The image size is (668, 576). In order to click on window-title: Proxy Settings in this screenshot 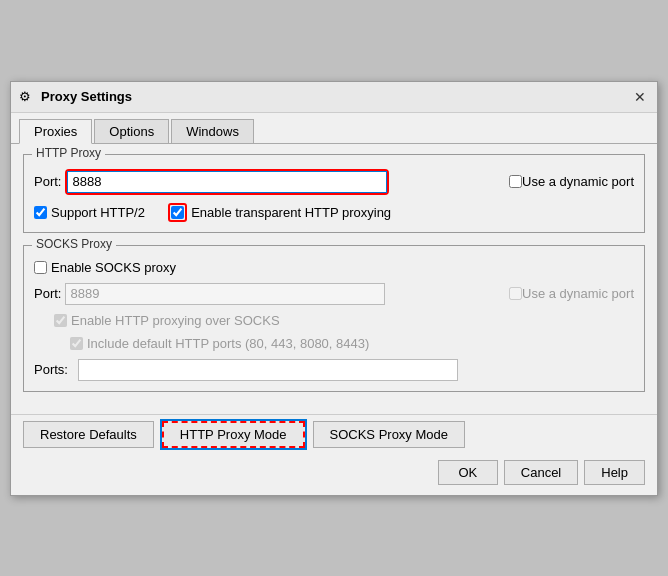, I will do `click(86, 96)`.